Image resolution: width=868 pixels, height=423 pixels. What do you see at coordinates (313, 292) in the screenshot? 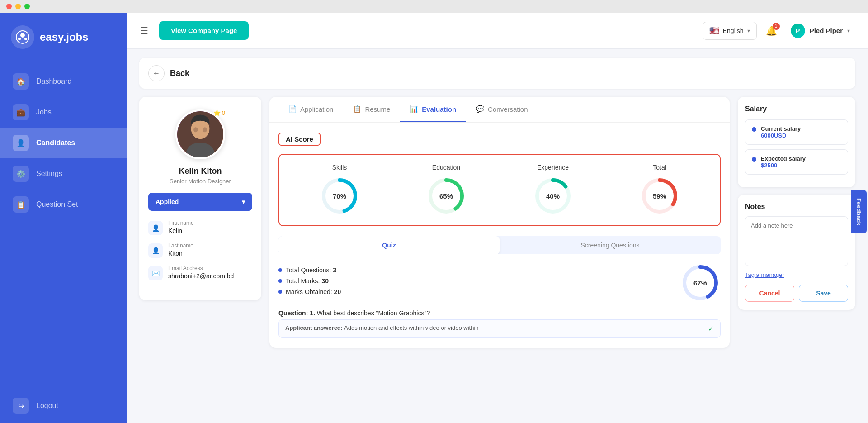
I see `marks-obtained-label: Marks Obtained: 20` at bounding box center [313, 292].